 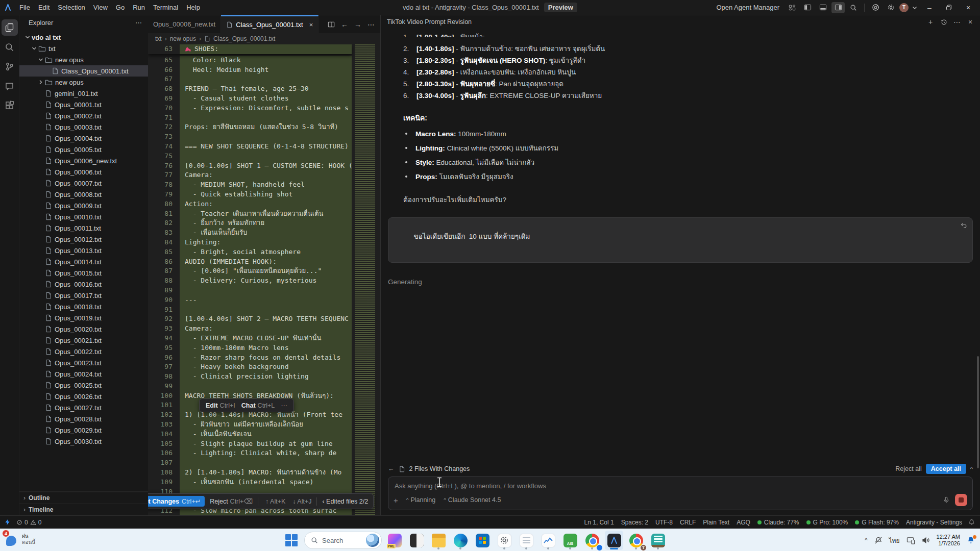 What do you see at coordinates (972, 469) in the screenshot?
I see `collapse-chevron-icon: ^` at bounding box center [972, 469].